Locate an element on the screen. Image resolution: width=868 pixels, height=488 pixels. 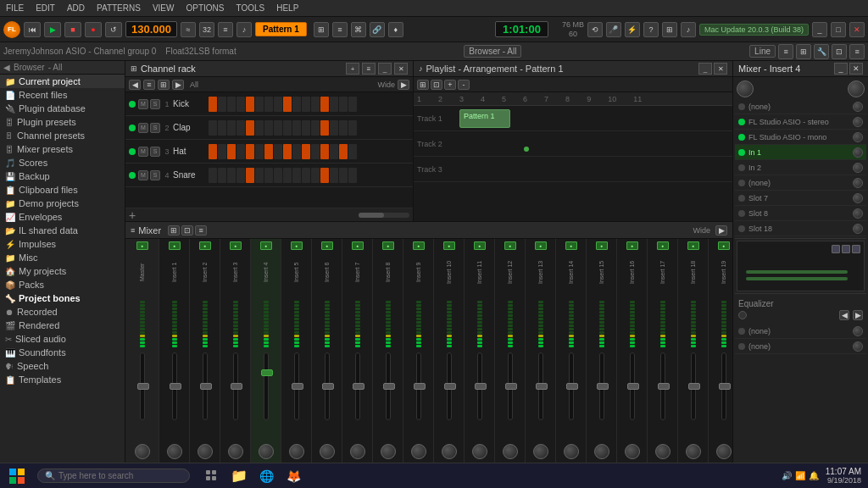
mixer-strip-insert-4: ● Insert 4 is located at coordinates (266, 351).